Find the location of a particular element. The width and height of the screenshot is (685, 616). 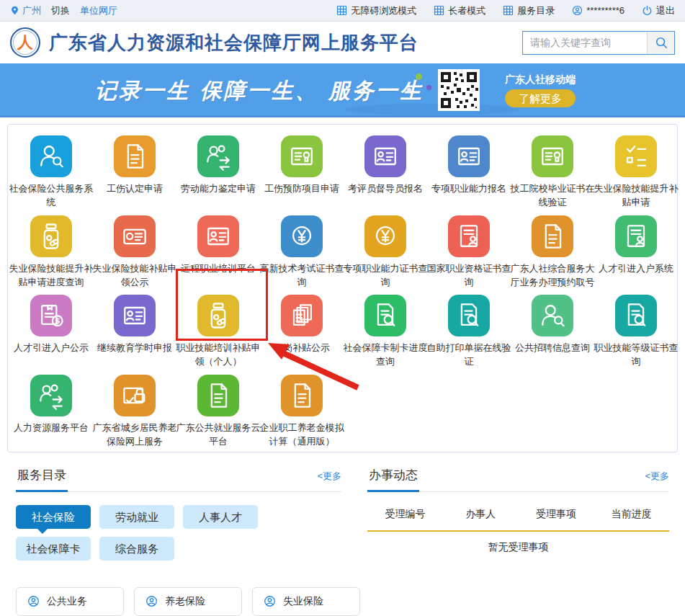

tab-综合服务: 综合服务 is located at coordinates (137, 549).